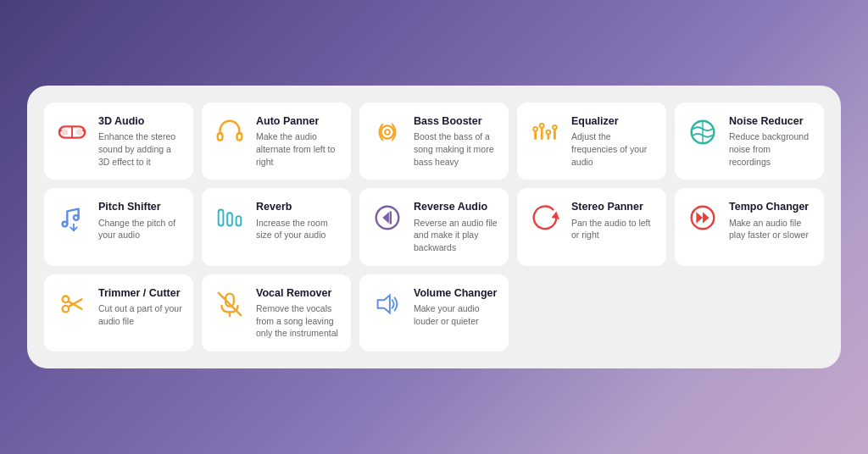 Image resolution: width=868 pixels, height=454 pixels. What do you see at coordinates (141, 207) in the screenshot?
I see `pitch-shifter-title: Pitch Shifter` at bounding box center [141, 207].